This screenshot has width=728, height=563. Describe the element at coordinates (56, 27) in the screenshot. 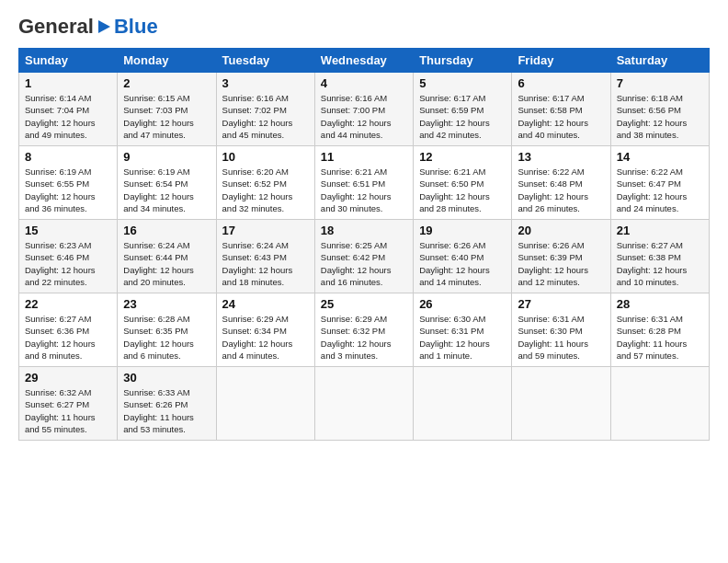

I see `logo-general: General` at that location.